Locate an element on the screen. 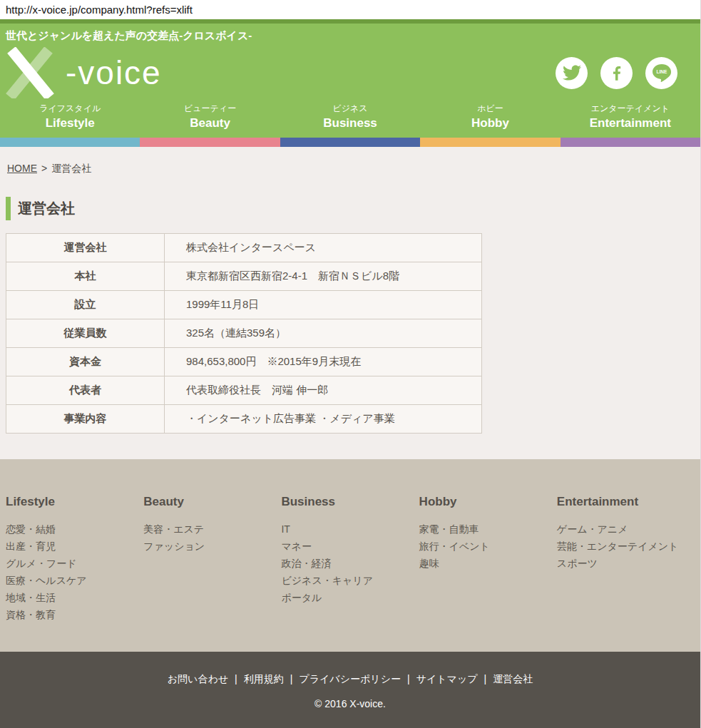 This screenshot has width=701, height=728. row-value: 984,653,800円 ※2015年9月末現在 is located at coordinates (324, 362).